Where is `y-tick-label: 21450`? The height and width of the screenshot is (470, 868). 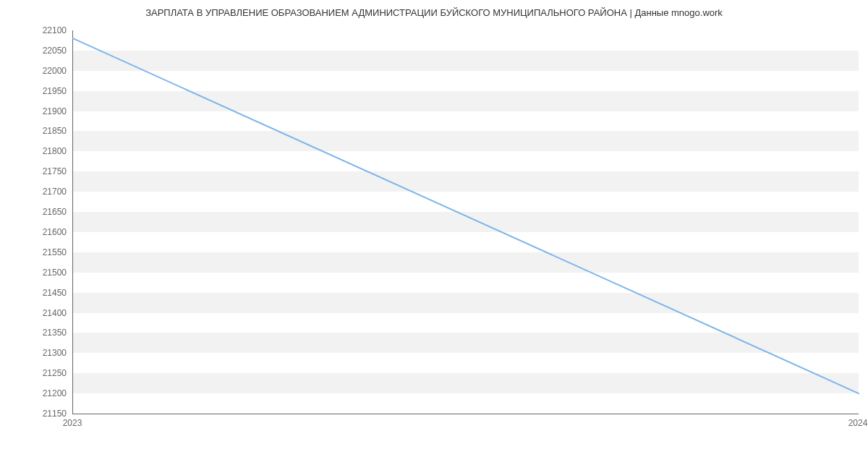
y-tick-label: 21450 is located at coordinates (55, 293).